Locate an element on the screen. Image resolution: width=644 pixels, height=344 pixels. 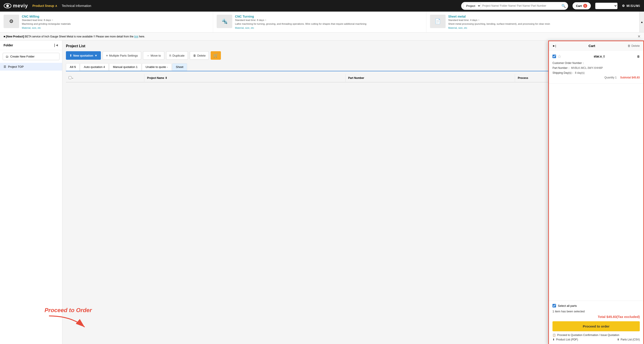
trash-icon: 🗑 is located at coordinates (629, 46).